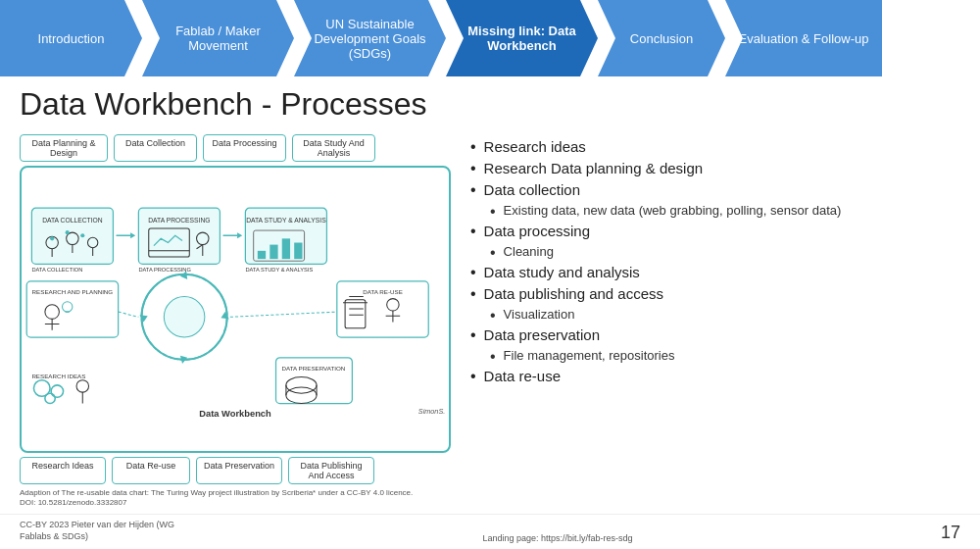 The image size is (980, 549). I want to click on nav-label: Fablab / Maker Movement, so click(218, 38).